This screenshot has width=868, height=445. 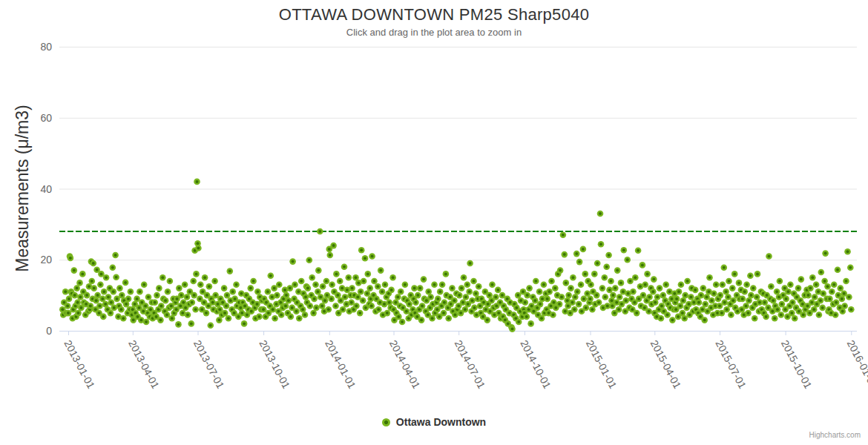 What do you see at coordinates (386, 423) in the screenshot?
I see `legend-marker-icon` at bounding box center [386, 423].